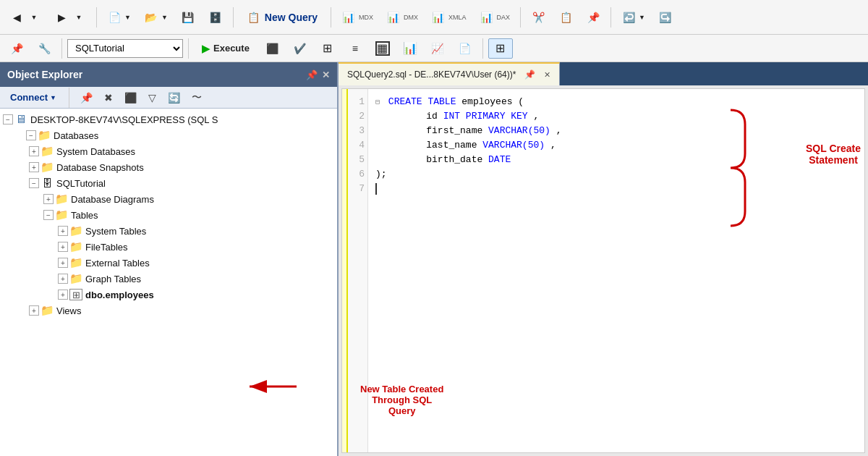 The height and width of the screenshot is (456, 868). I want to click on new-query-button: 📋 New Query, so click(282, 17).